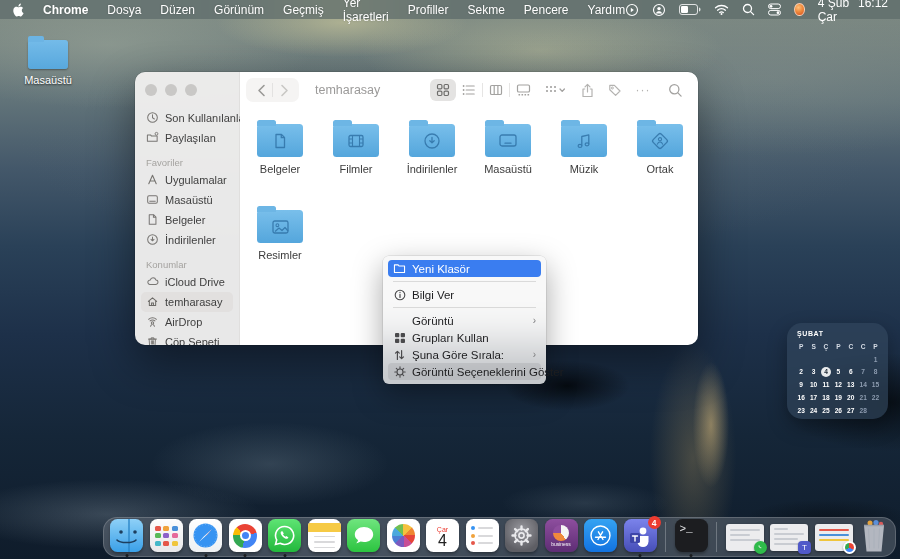  Describe the element at coordinates (500, 537) in the screenshot. I see `dock: Çar 4 business 4 >_` at that location.